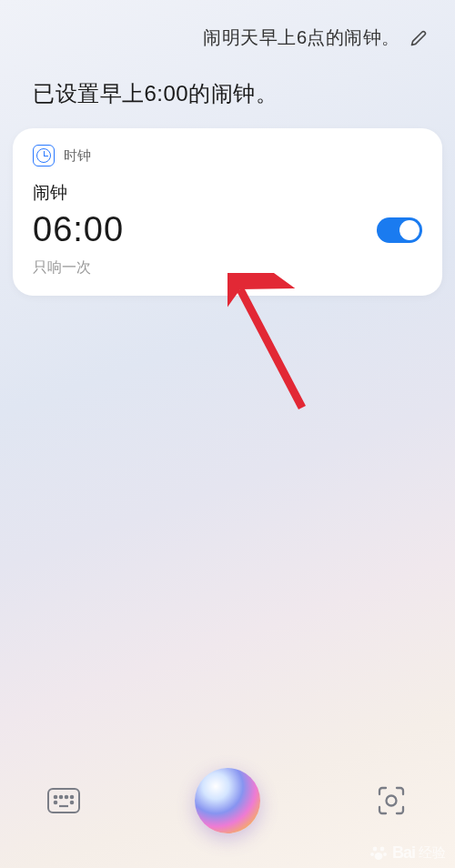  What do you see at coordinates (78, 229) in the screenshot?
I see `alarm-time: 06:00` at bounding box center [78, 229].